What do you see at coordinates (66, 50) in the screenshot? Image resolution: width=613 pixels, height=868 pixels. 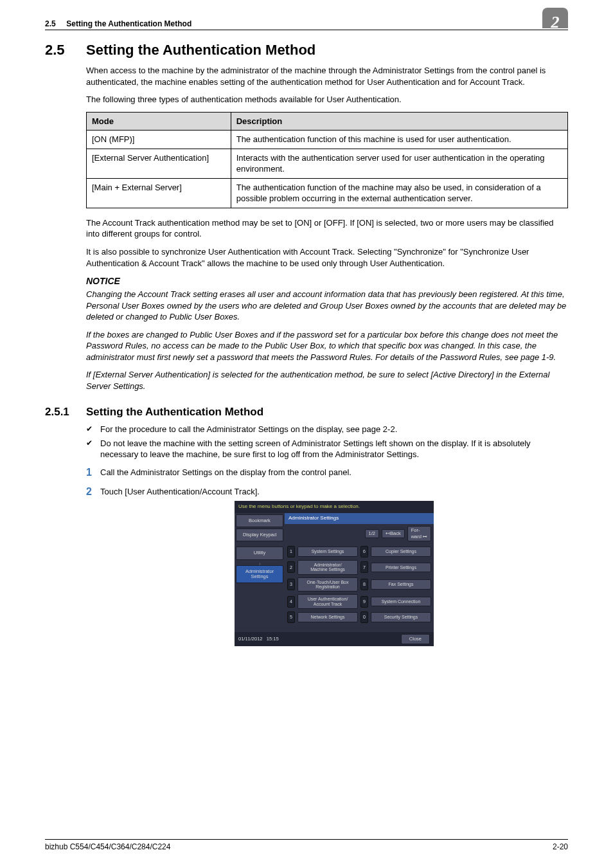 I see `section-number: 2.5` at bounding box center [66, 50].